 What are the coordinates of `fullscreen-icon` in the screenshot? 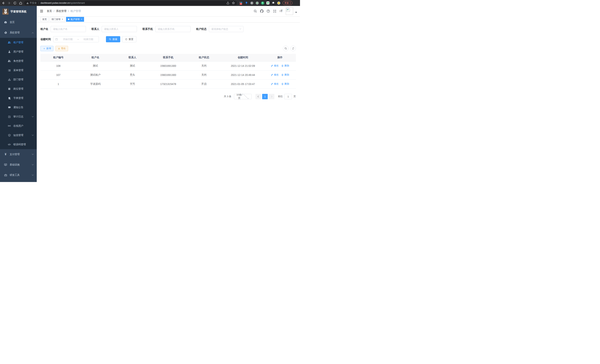 It's located at (275, 11).